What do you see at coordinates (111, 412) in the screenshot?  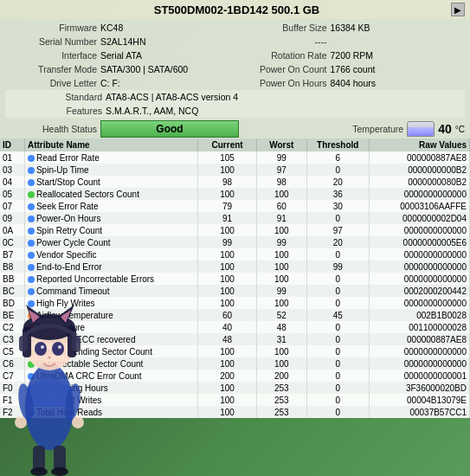 I see `cell-name: Total Host Reads` at bounding box center [111, 412].